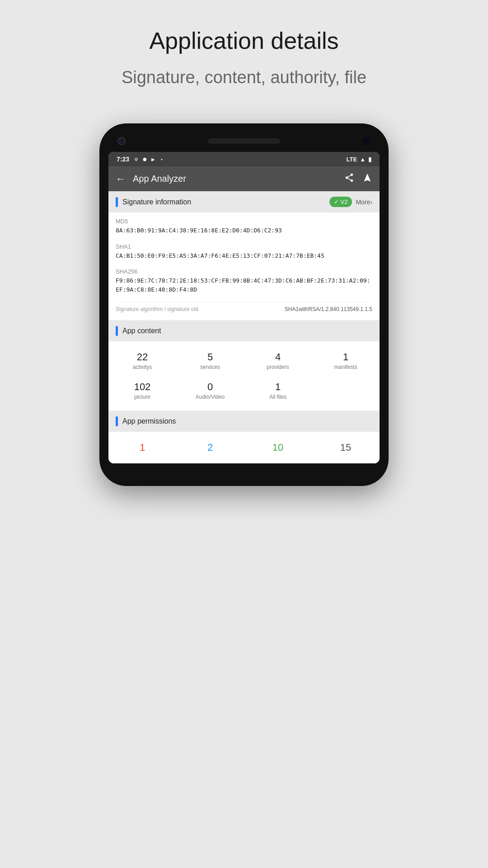 The height and width of the screenshot is (868, 488). I want to click on battery-icon: ▮, so click(370, 159).